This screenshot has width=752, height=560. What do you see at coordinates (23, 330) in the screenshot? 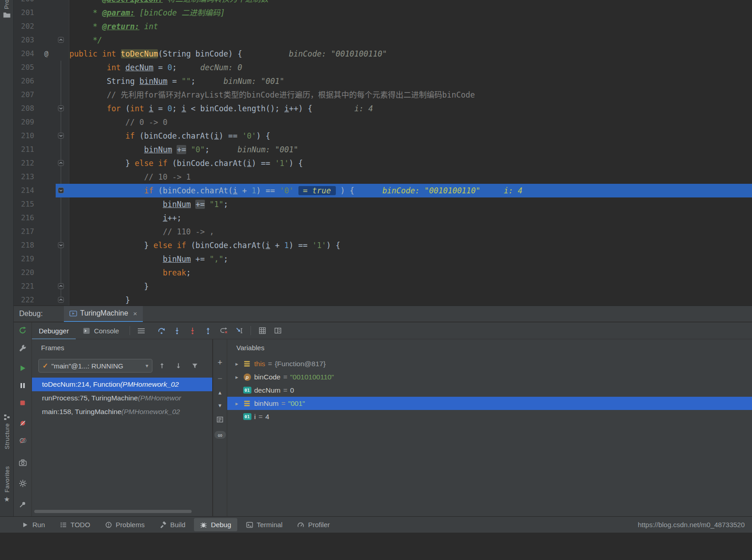
I see `rerun-debug-button` at bounding box center [23, 330].